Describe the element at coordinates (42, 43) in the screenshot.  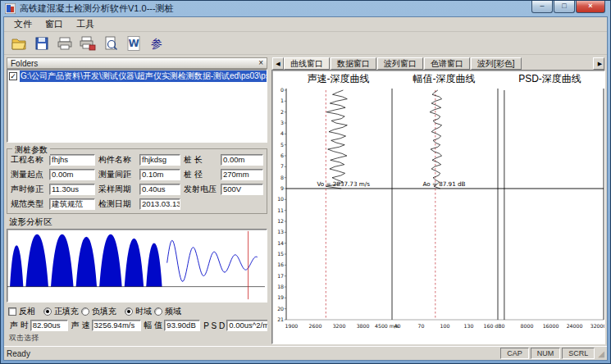
I see `save-button` at that location.